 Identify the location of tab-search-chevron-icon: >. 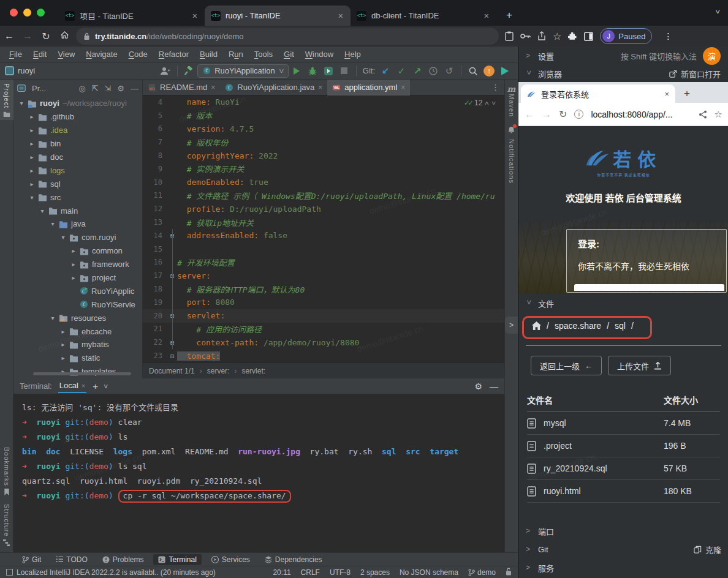
(717, 11).